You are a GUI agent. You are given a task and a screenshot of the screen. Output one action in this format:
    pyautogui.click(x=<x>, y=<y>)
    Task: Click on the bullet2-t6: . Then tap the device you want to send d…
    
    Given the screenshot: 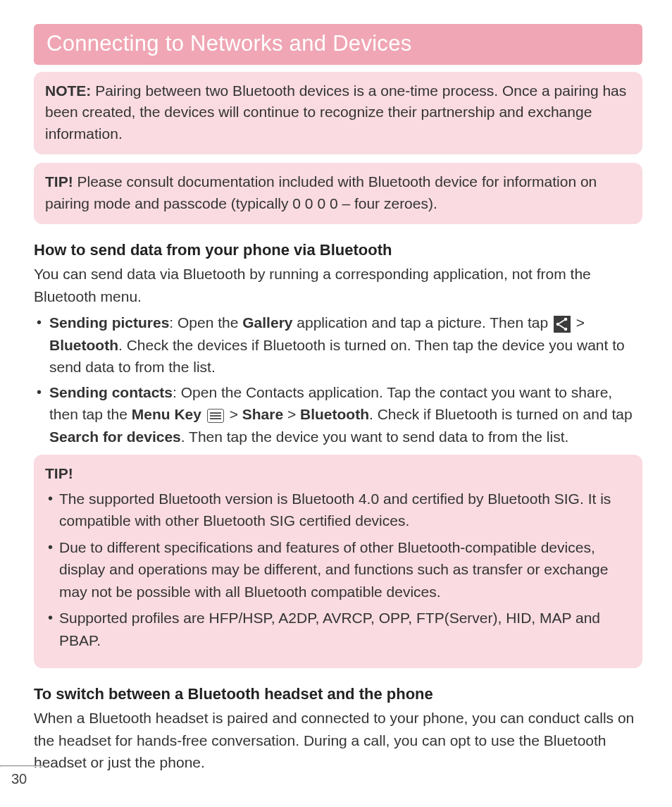 What is the action you would take?
    pyautogui.click(x=375, y=437)
    